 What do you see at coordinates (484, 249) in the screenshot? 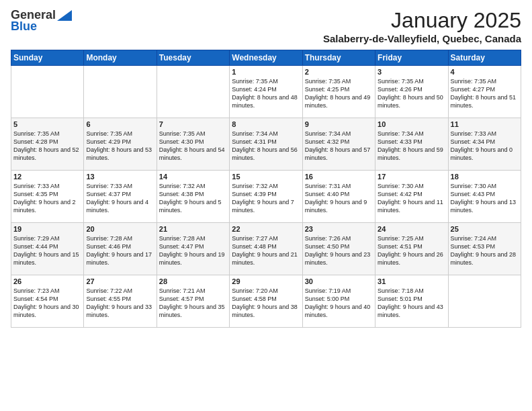
I see `calendar-cell: 25Sunrise: 7:24 AM Sunset: 4:53 PM Dayli…` at bounding box center [484, 249].